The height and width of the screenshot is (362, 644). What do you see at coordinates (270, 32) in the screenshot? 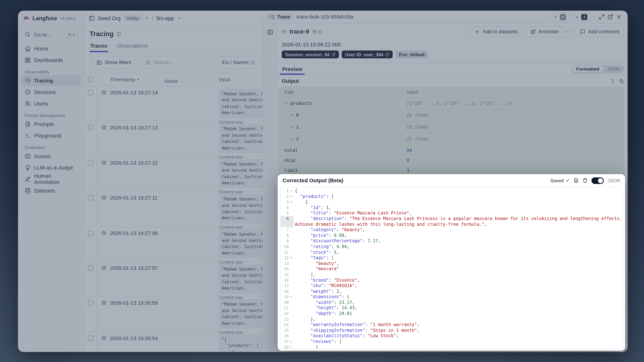
I see `panel-open-icon` at bounding box center [270, 32].